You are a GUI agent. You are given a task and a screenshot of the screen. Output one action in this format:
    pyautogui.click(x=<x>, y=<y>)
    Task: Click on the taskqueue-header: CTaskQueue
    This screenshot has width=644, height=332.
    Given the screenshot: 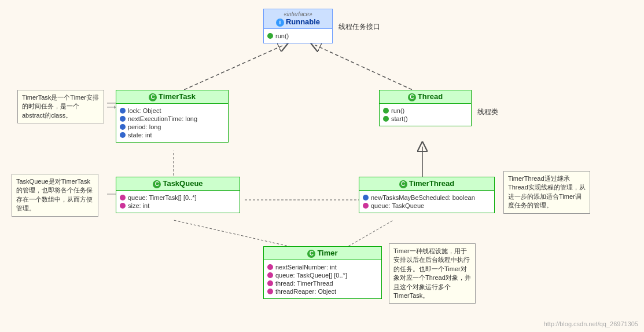 What is the action you would take?
    pyautogui.click(x=178, y=184)
    